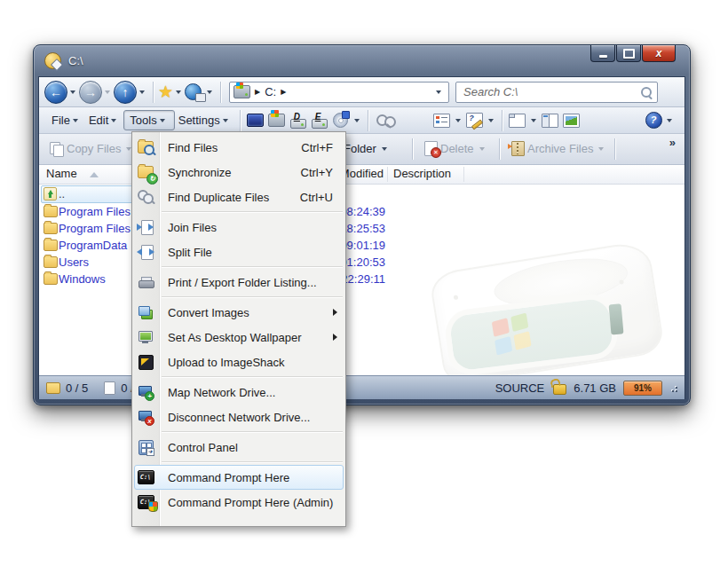 The width and height of the screenshot is (728, 566). Describe the element at coordinates (194, 92) in the screenshot. I see `network-places-icon` at that location.